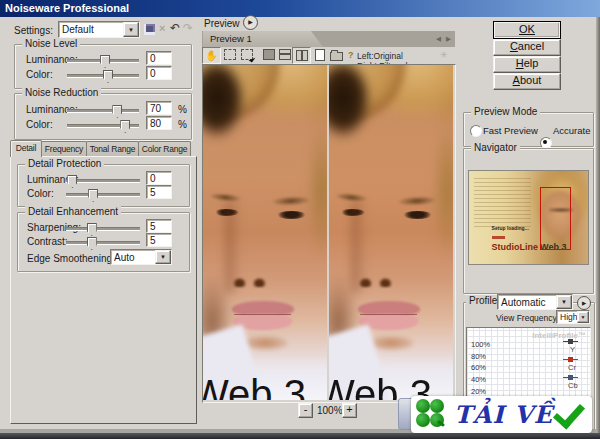 Image resolution: width=600 pixels, height=439 pixels. I want to click on crop-preview-tool-icon, so click(246, 54).